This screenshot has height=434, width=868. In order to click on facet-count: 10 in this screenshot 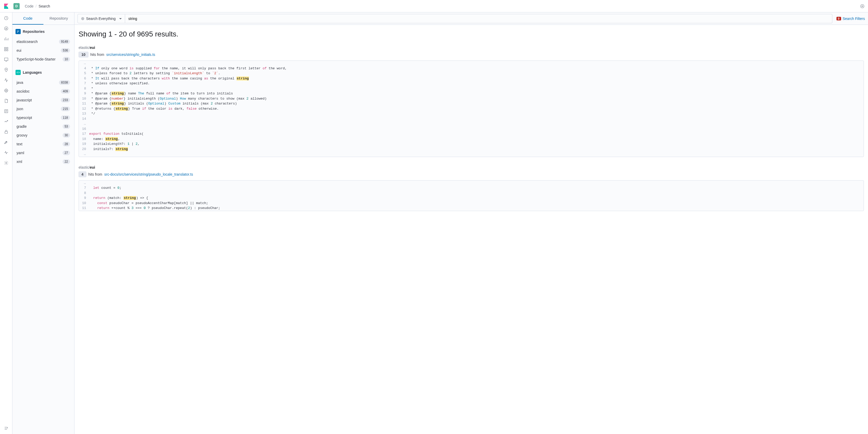, I will do `click(66, 59)`.